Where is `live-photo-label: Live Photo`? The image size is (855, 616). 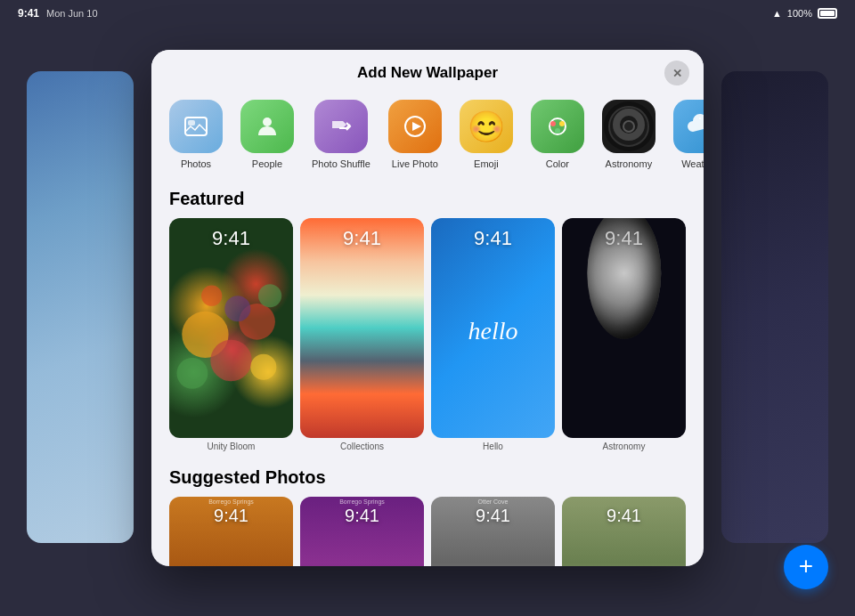
live-photo-label: Live Photo is located at coordinates (415, 164).